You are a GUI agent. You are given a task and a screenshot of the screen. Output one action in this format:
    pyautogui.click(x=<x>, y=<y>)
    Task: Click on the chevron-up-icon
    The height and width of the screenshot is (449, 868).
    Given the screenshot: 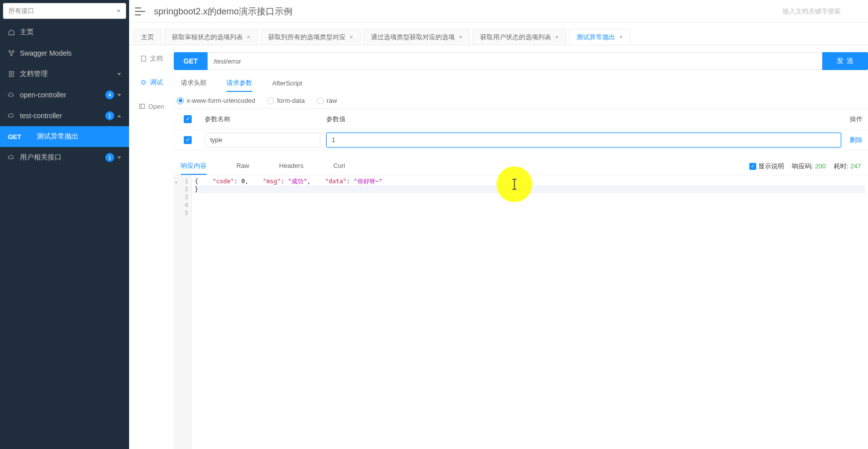 What is the action you would take?
    pyautogui.click(x=119, y=116)
    